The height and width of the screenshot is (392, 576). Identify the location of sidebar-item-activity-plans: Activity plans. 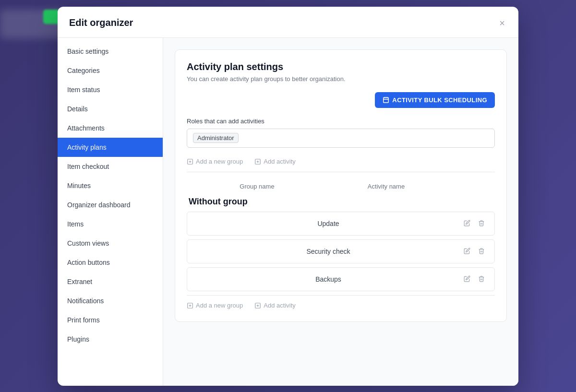
(110, 147).